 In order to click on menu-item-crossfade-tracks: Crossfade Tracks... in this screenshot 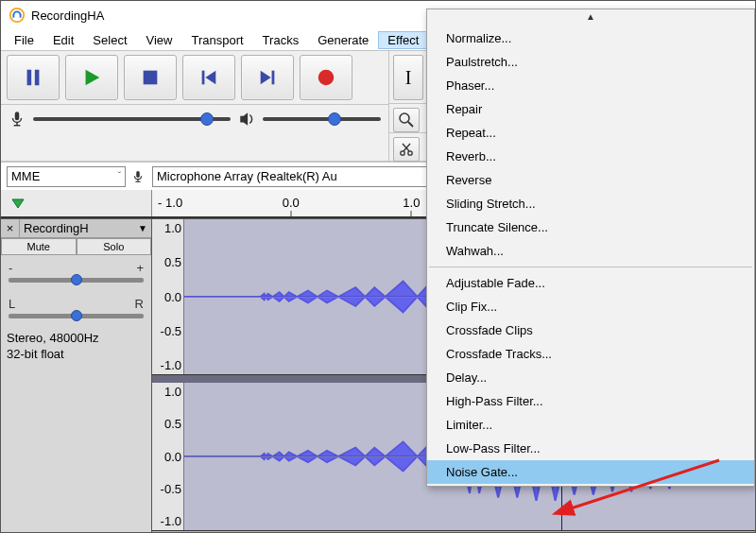, I will do `click(591, 353)`.